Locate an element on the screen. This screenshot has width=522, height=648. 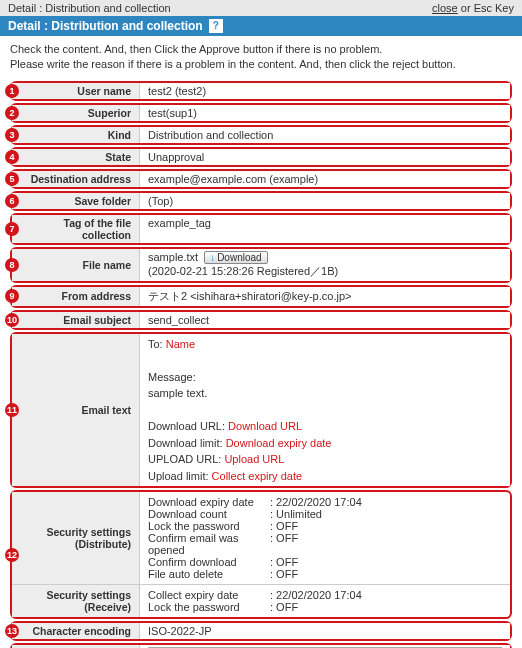
help-icon: ? is located at coordinates (216, 26).